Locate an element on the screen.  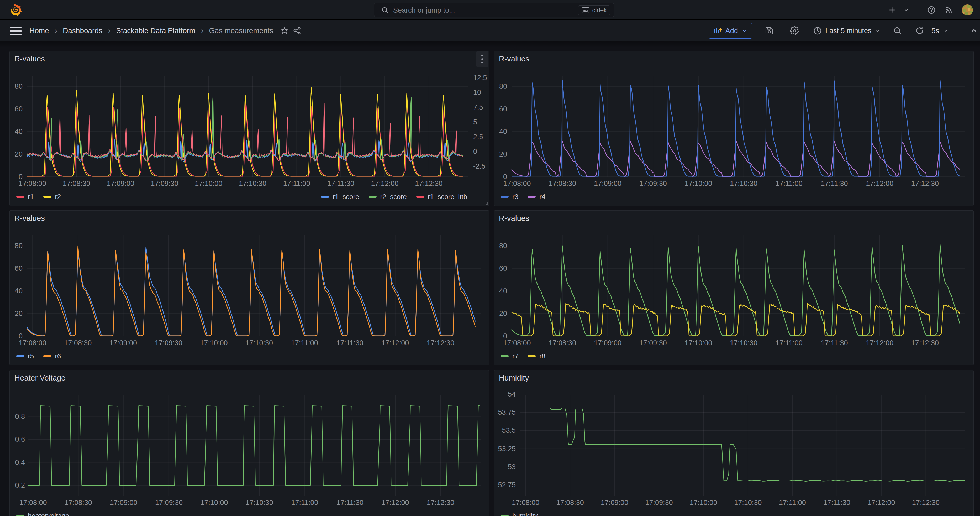
svg-text: 2.5 is located at coordinates (478, 137).